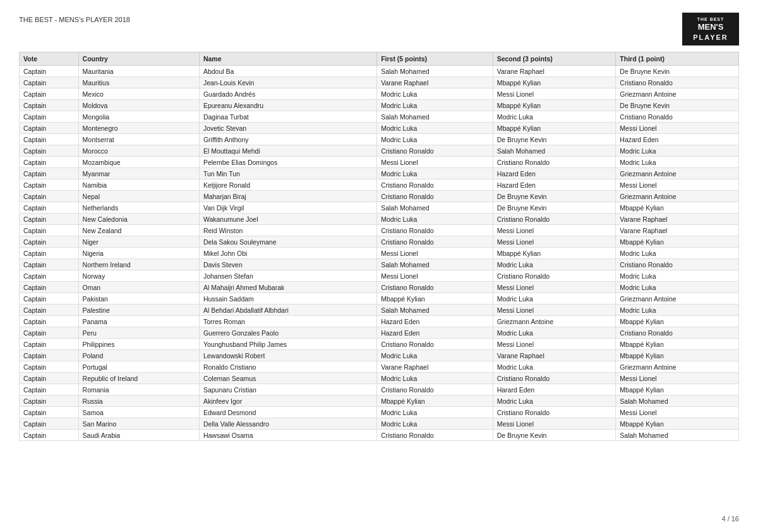  What do you see at coordinates (139, 242) in the screenshot?
I see `table-cell: Niger` at bounding box center [139, 242].